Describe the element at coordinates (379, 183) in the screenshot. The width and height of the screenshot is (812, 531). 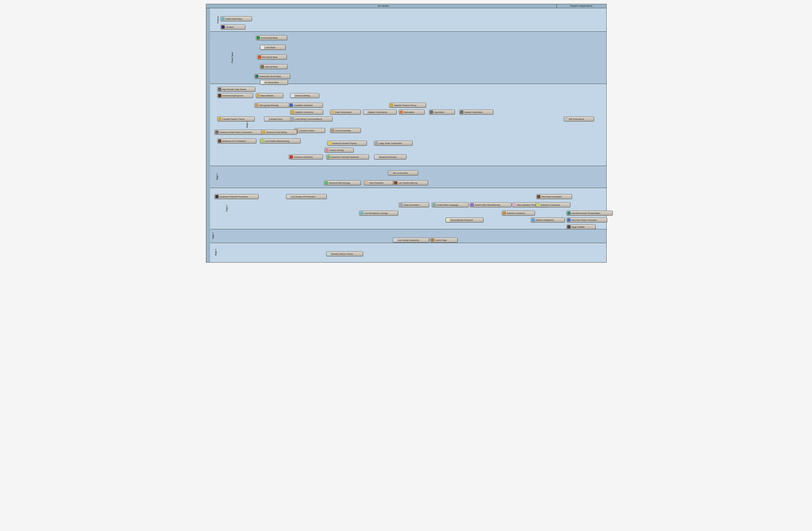
I see `tech-node-clayp: Clay Production` at that location.